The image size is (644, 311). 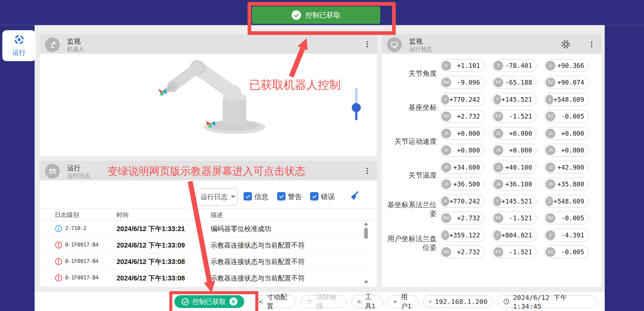 I want to click on datetime-label: 2024/6/12 下午1:34:45, so click(x=552, y=302).